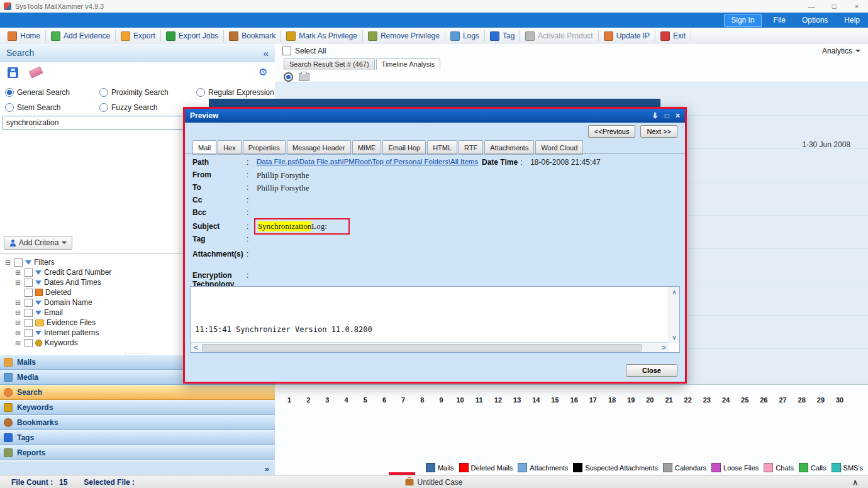 The width and height of the screenshot is (868, 488). What do you see at coordinates (267, 469) in the screenshot?
I see `expand-more-icon: »` at bounding box center [267, 469].